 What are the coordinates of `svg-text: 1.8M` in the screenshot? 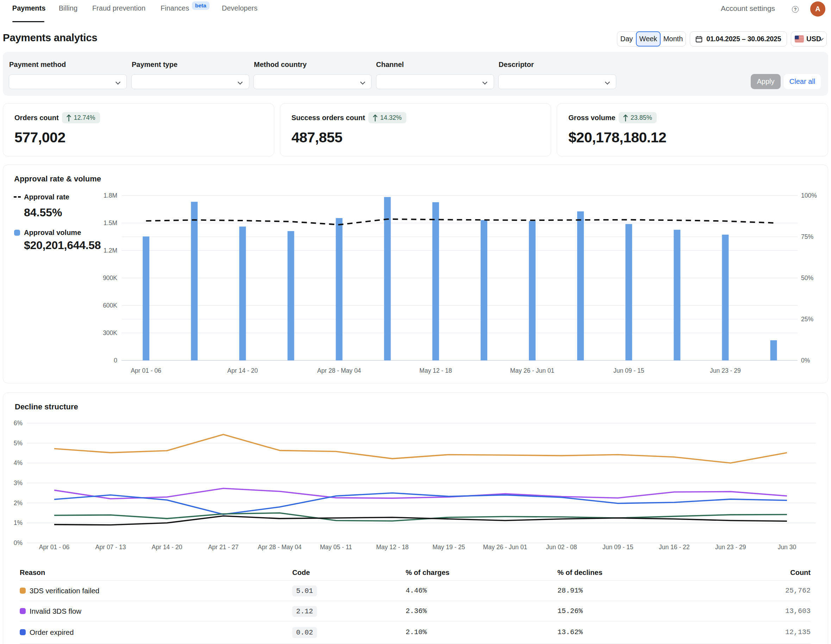 It's located at (110, 196).